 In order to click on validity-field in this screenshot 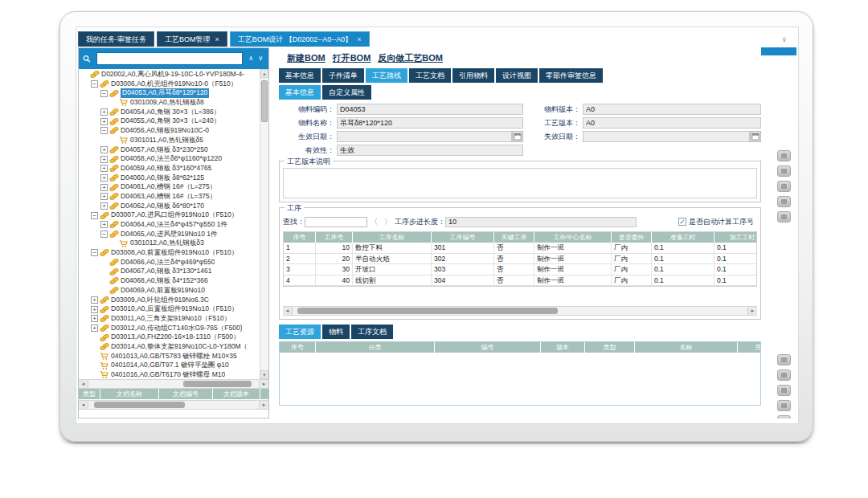, I will do `click(430, 150)`.